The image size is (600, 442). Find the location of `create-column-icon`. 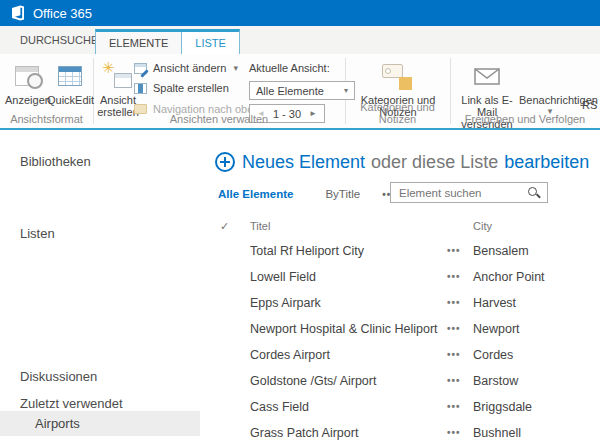

create-column-icon is located at coordinates (140, 88).